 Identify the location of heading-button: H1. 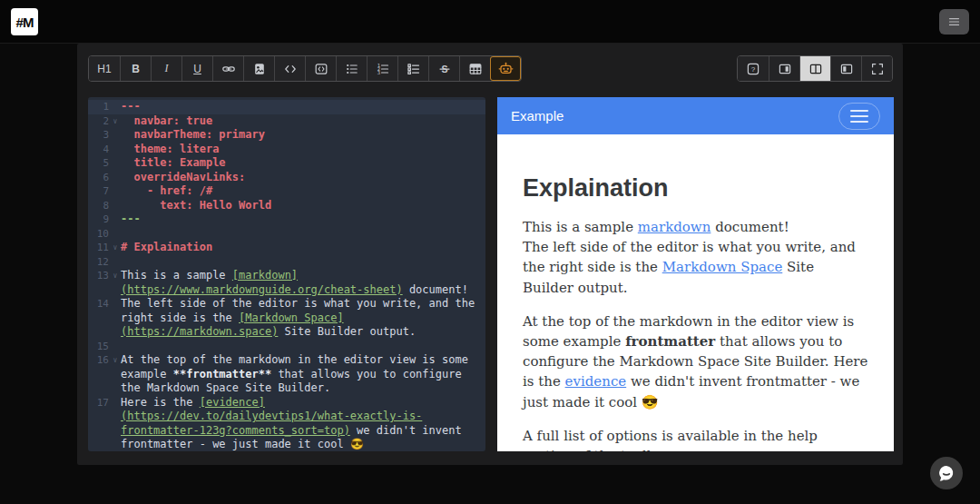
(104, 69).